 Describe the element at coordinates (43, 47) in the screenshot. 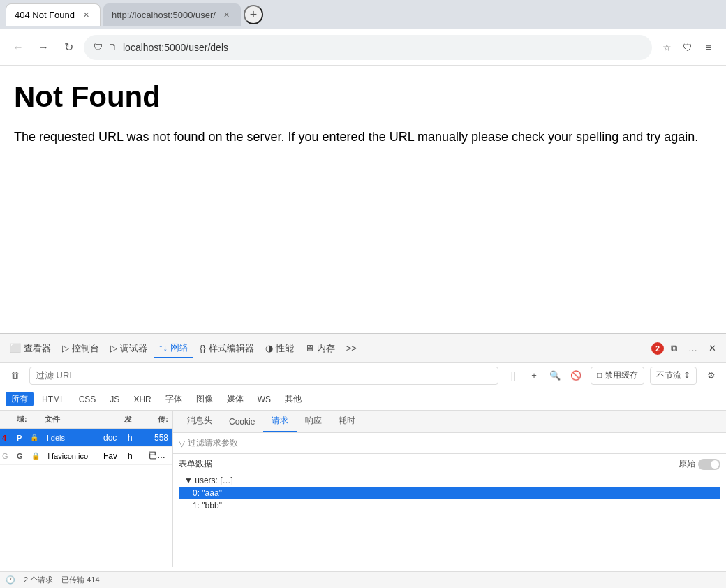

I see `forward-button: →` at that location.